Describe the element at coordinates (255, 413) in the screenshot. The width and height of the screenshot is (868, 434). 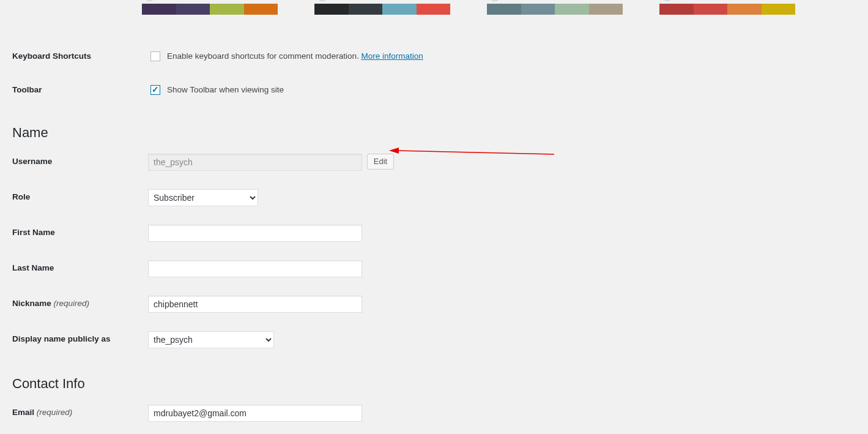
I see `email-input` at that location.